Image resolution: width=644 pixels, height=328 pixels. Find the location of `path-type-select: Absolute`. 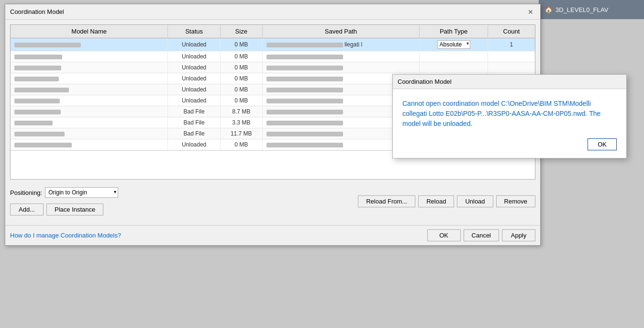

path-type-select: Absolute is located at coordinates (454, 45).